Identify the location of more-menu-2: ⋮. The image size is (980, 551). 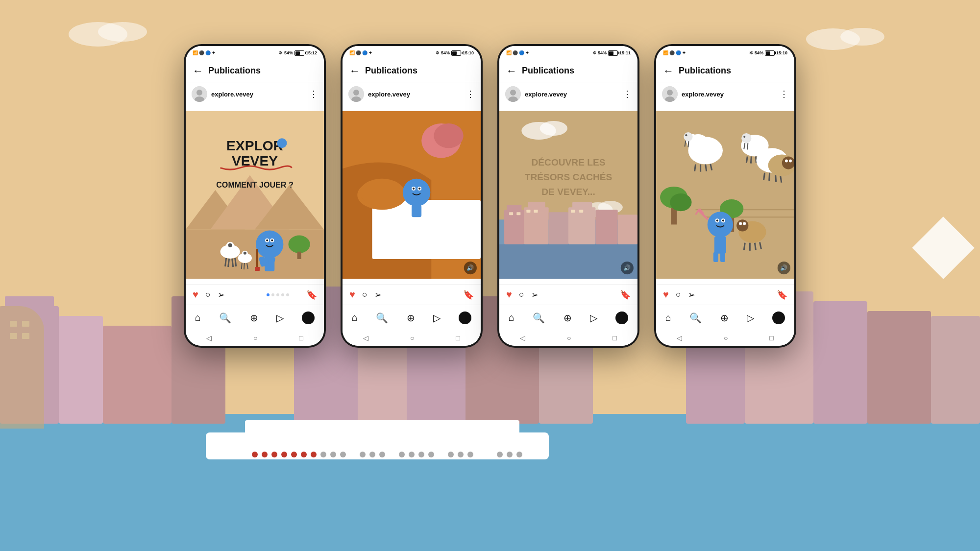
(470, 94).